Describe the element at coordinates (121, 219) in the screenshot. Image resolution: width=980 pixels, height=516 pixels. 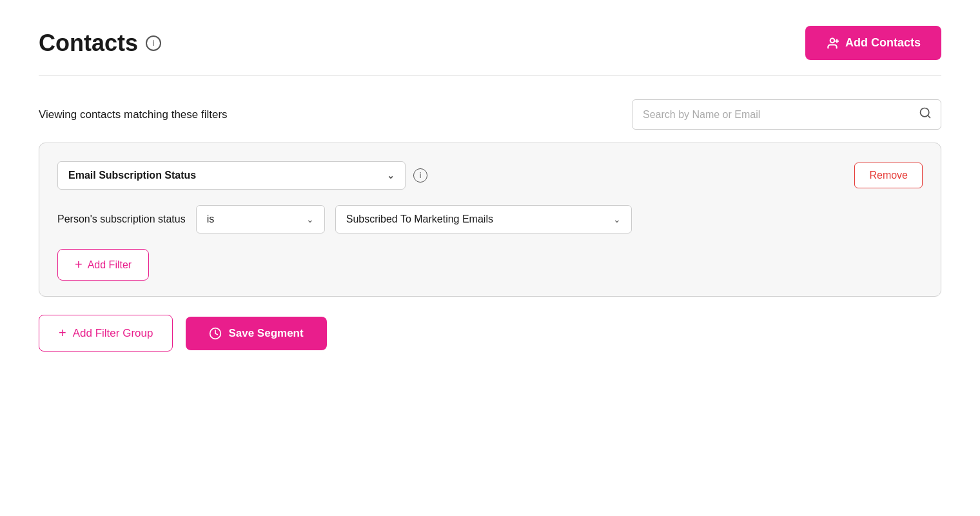
I see `filter-row-label: Person's subscription status` at that location.